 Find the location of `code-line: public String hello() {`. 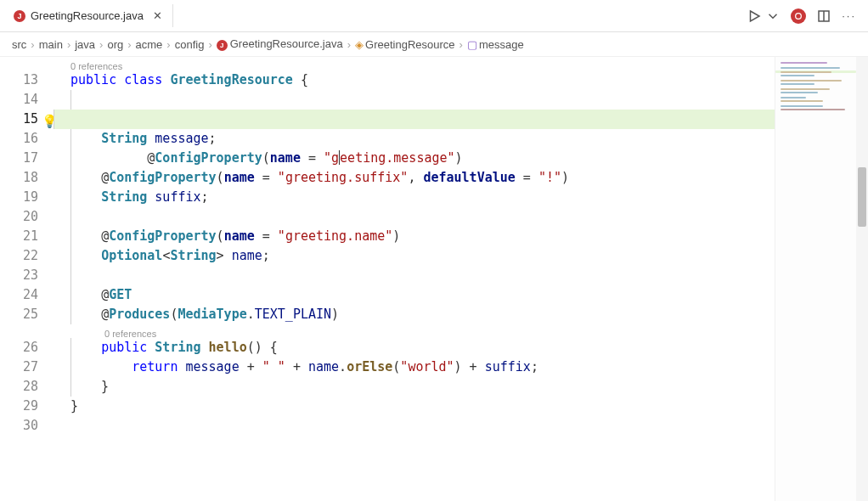

code-line: public String hello() { is located at coordinates (423, 348).